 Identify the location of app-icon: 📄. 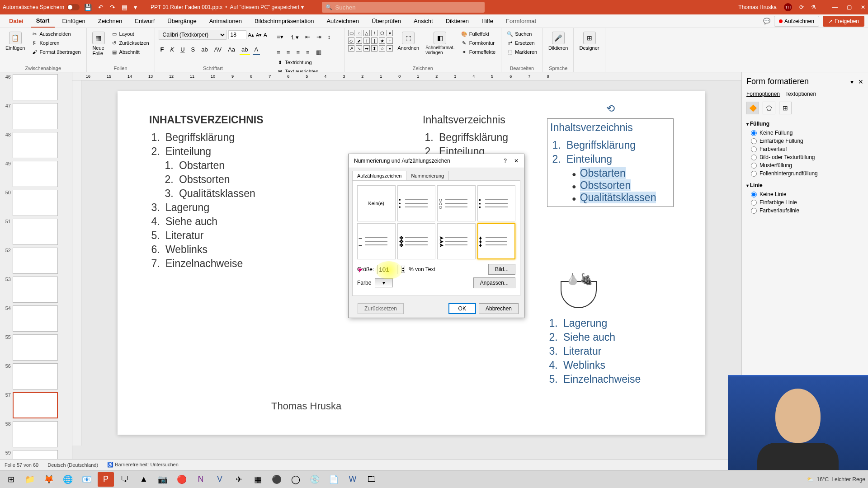
(334, 479).